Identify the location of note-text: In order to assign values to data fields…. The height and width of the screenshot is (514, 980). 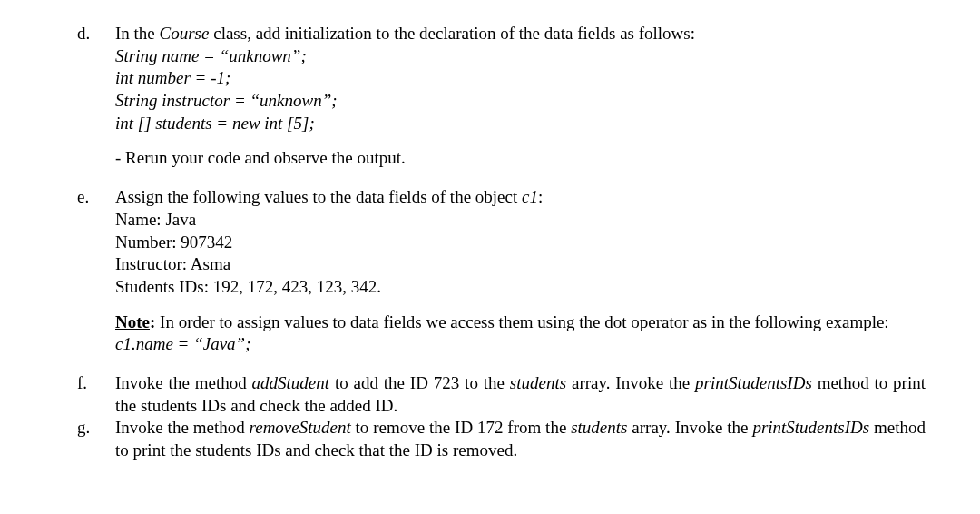
(522, 321).